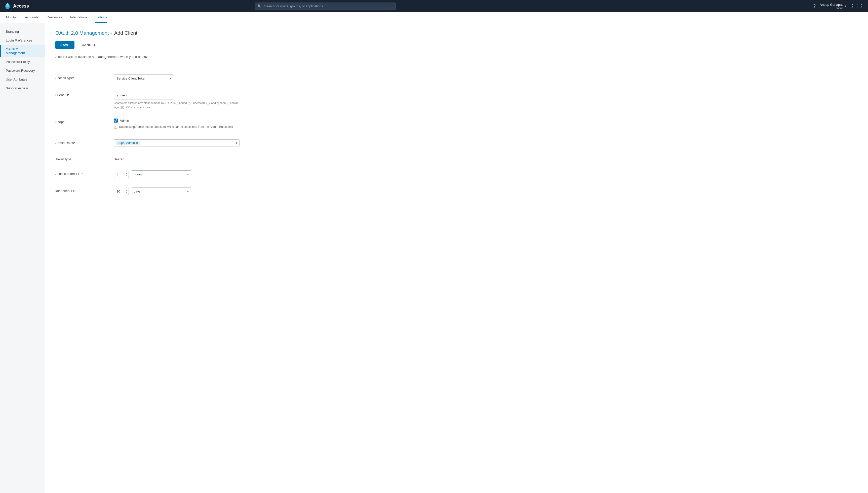 The image size is (868, 493). What do you see at coordinates (74, 143) in the screenshot?
I see `admin-roles-required: *` at bounding box center [74, 143].